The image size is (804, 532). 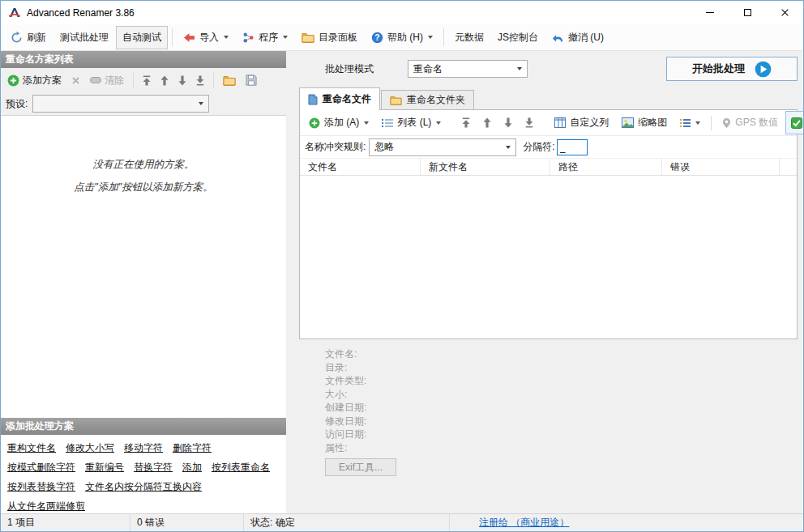 I want to click on open-folder-icon, so click(x=229, y=81).